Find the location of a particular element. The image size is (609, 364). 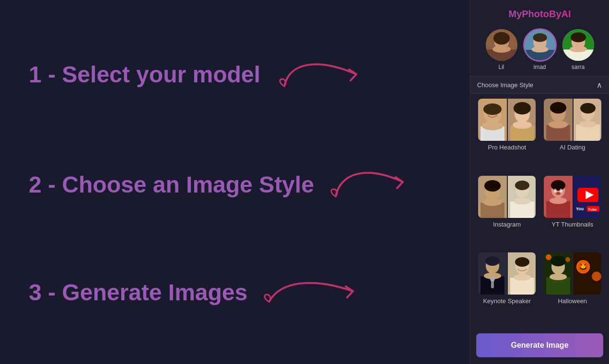

step-3-arrow-icon is located at coordinates (317, 292).